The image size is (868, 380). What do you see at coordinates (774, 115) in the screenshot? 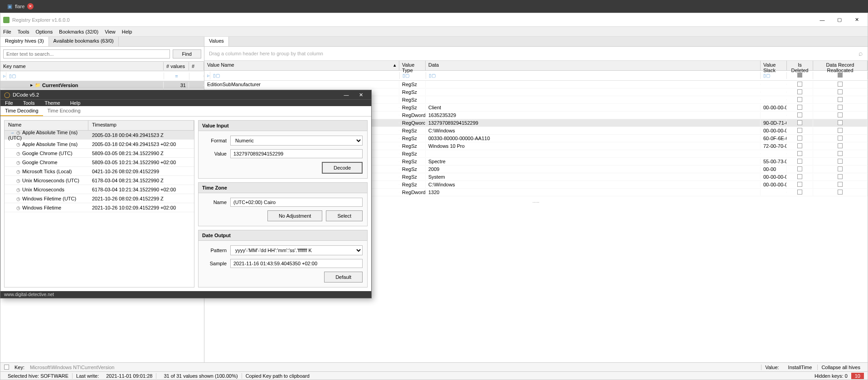
I see `cell-slack` at bounding box center [774, 115].